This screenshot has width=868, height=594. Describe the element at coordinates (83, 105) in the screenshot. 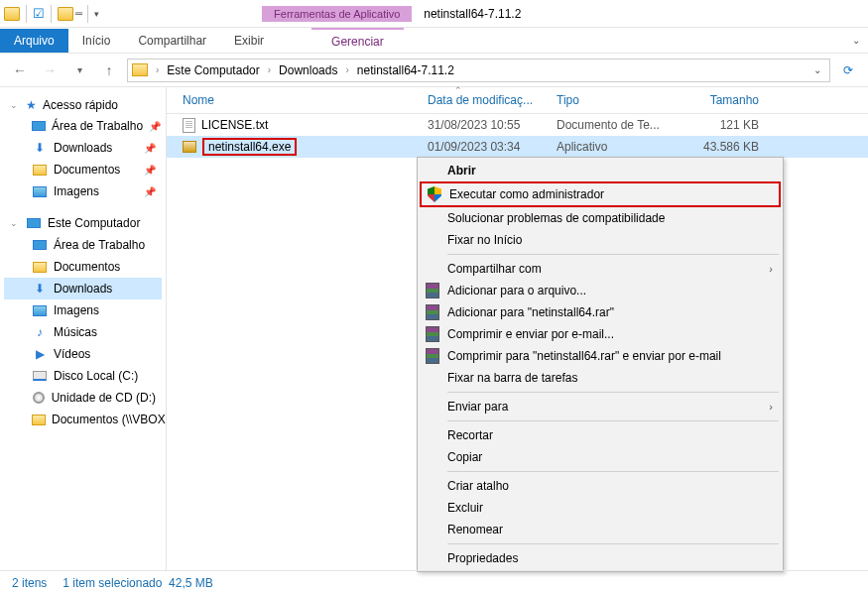

I see `quick-access-group: ⌄ ★ Acesso rápido` at that location.